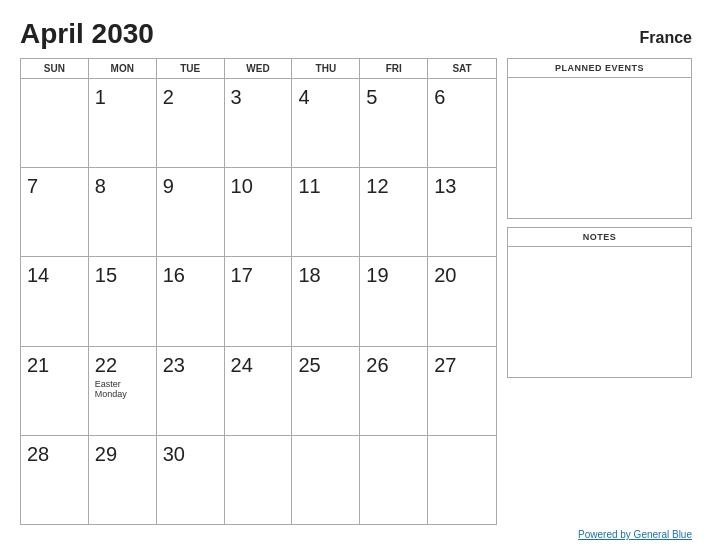 The image size is (712, 550). What do you see at coordinates (259, 301) in the screenshot?
I see `calendar-cell: 17` at bounding box center [259, 301].